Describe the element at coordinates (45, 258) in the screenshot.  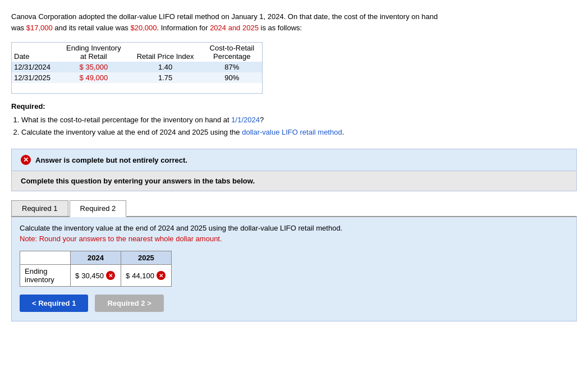
I see `answer-table-empty-header` at that location.